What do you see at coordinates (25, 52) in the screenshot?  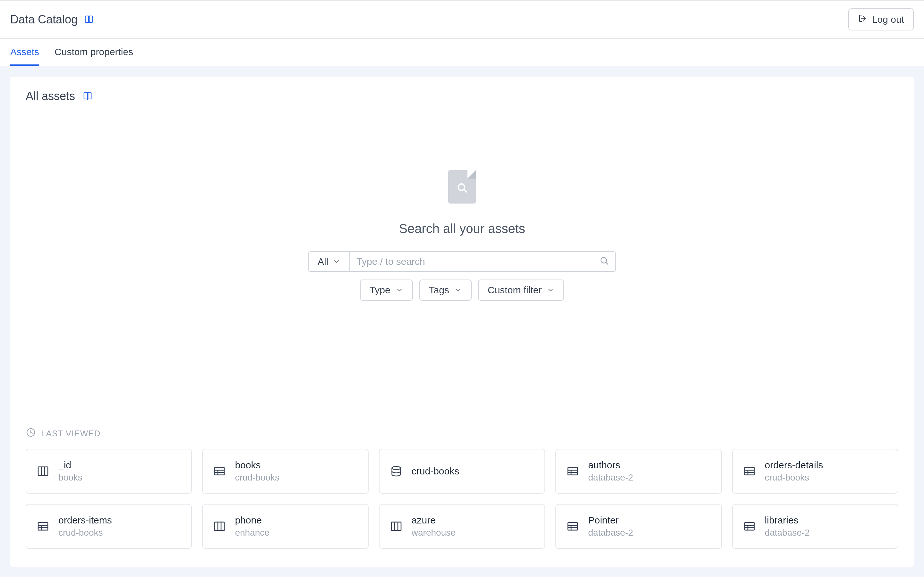 I see `tab-assets: Assets` at bounding box center [25, 52].